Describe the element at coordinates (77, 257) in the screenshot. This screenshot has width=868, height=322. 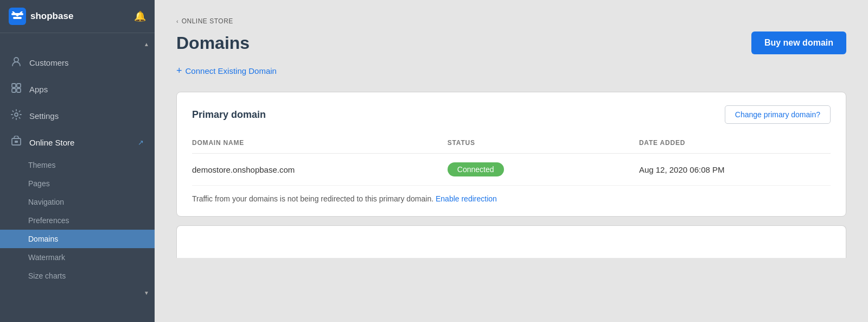
I see `sidebar-item-watermark: Watermark` at that location.